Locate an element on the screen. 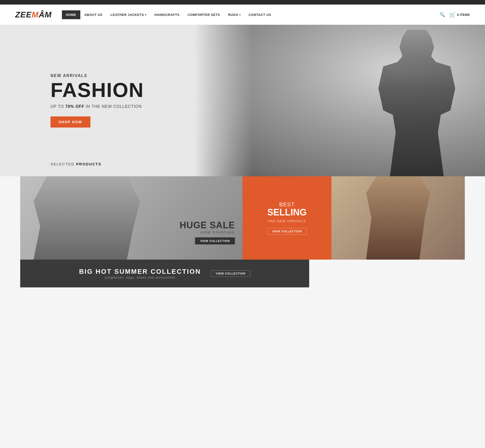  header-icons: 🔍 🛒 0 ITEMS is located at coordinates (455, 15).